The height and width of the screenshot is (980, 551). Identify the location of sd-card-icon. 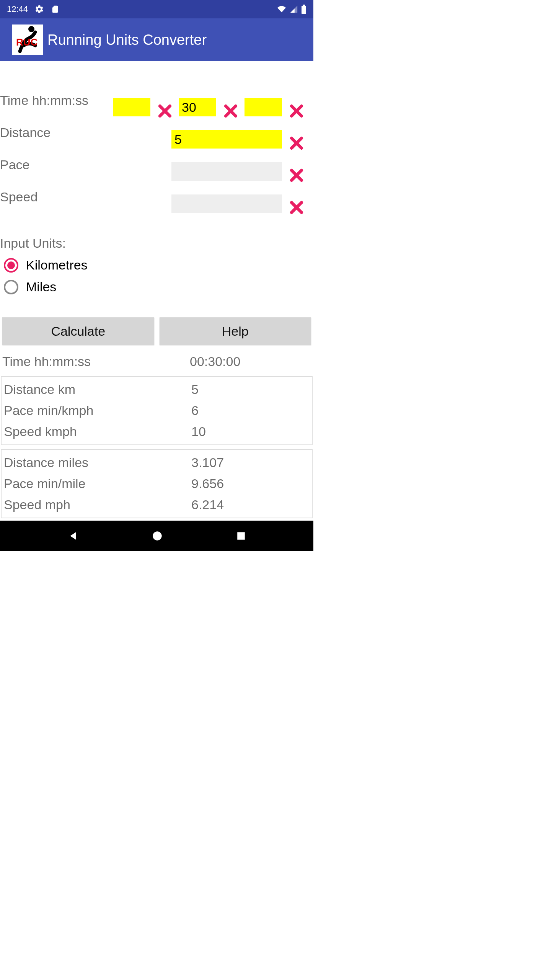
(55, 9).